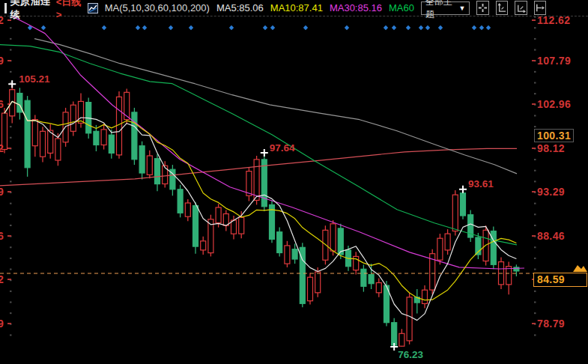  I want to click on annotation-text: 76.23, so click(410, 355).